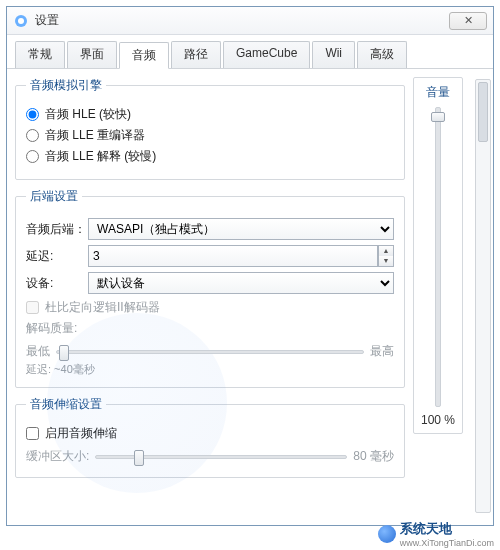 Image resolution: width=500 pixels, height=550 pixels. I want to click on group-audio-engine: 音频模拟引擎 音频 HLE (较快) 音频 LLE 重编译器 音频 LLE 解释…, so click(210, 128).